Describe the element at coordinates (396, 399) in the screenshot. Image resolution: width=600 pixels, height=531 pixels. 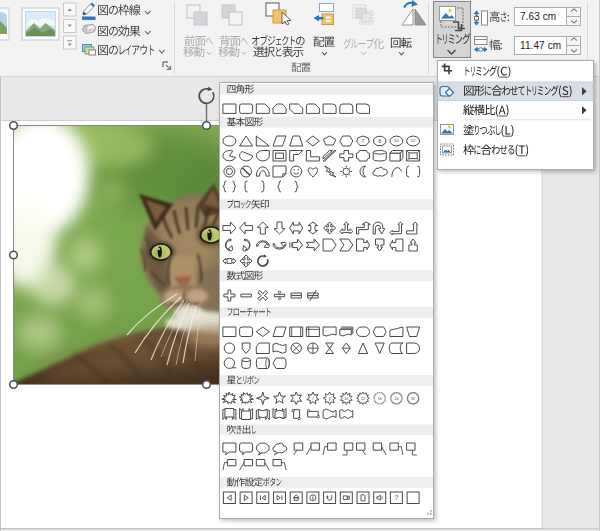
I see `svg-text: 24` at that location.